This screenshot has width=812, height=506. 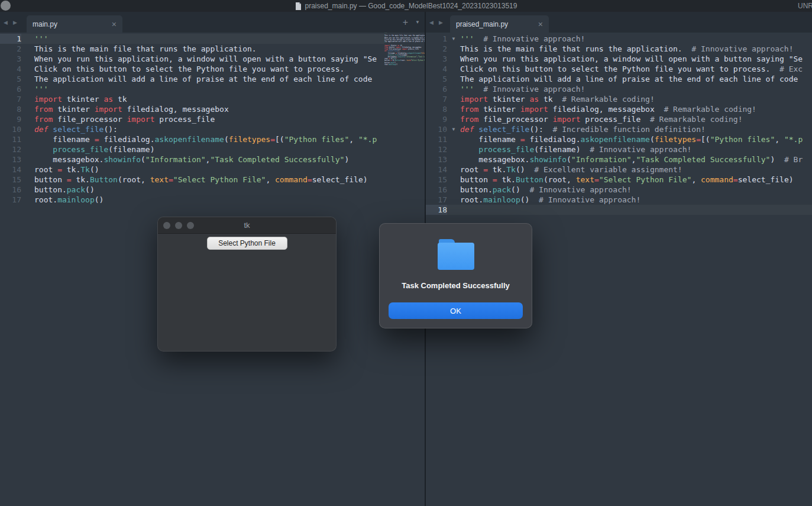 What do you see at coordinates (212, 149) in the screenshot?
I see `code-line-12: 12 process_file(filename)` at bounding box center [212, 149].